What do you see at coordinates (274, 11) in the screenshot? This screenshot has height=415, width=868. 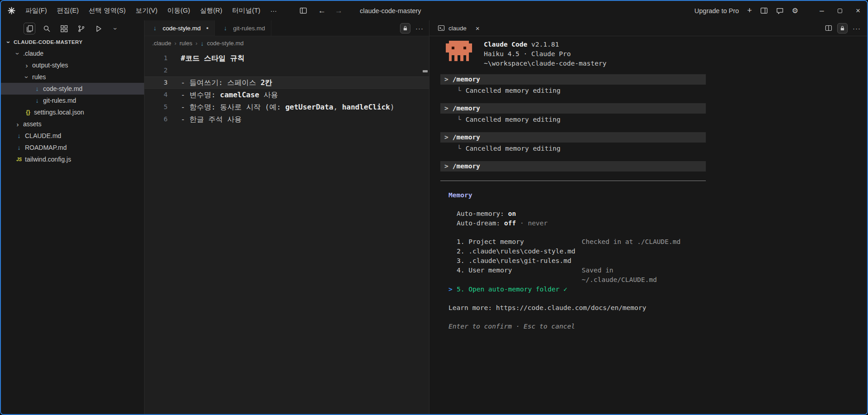 I see `menu-item-7: ···` at bounding box center [274, 11].